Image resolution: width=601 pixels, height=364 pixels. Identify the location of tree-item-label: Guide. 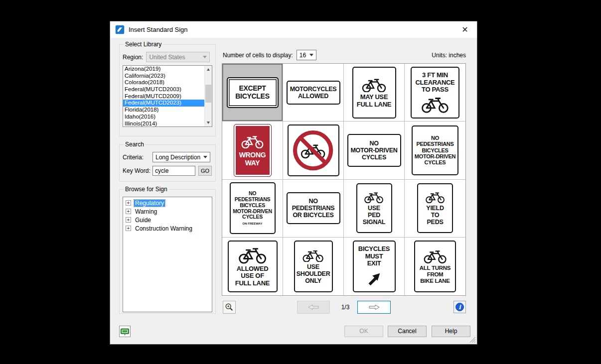
(143, 220).